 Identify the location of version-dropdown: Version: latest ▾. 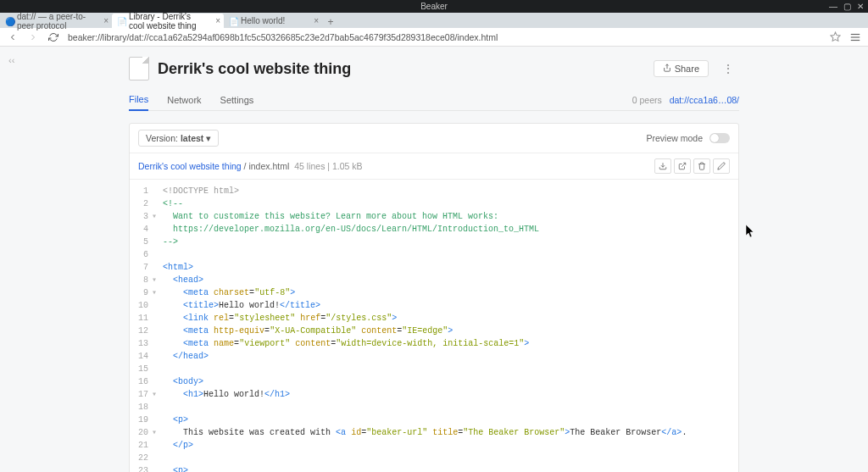
(178, 138).